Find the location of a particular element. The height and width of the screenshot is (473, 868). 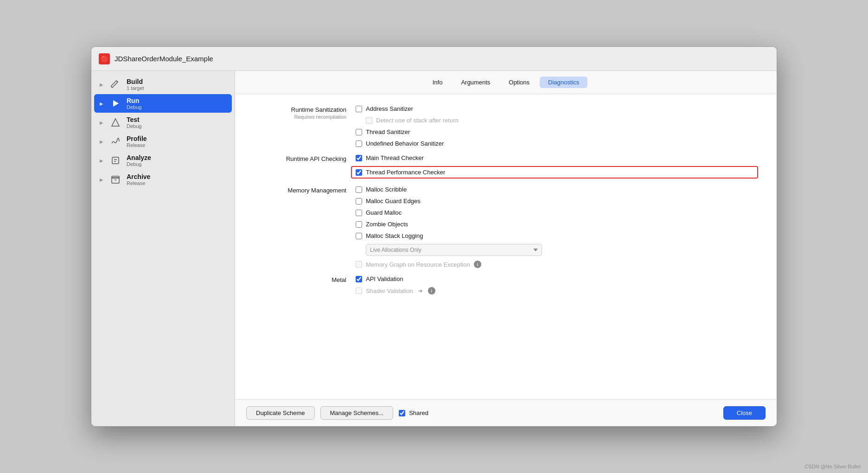

chevron-icon-archive: ▶ is located at coordinates (102, 180).